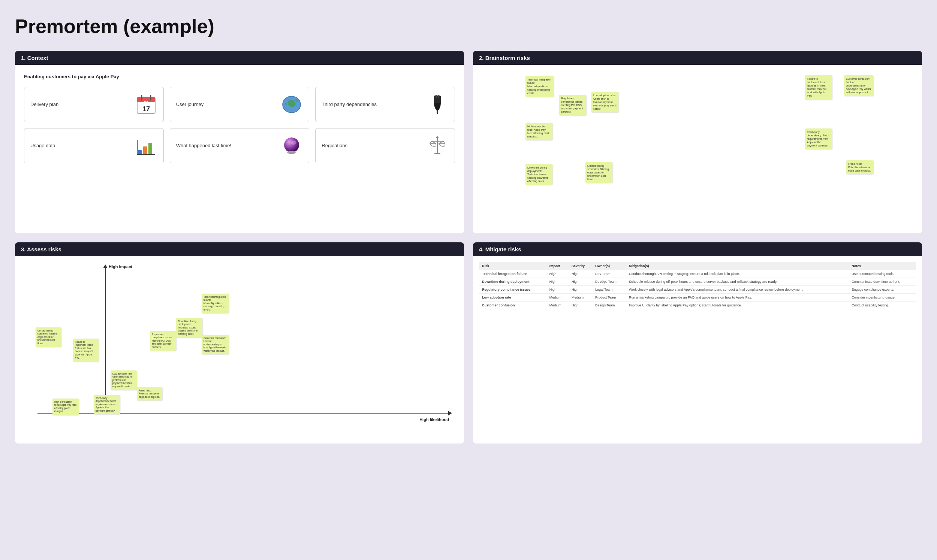  Describe the element at coordinates (737, 297) in the screenshot. I see `cell-mitigations: Run a marketing campaign; provide an FAQ…` at that location.